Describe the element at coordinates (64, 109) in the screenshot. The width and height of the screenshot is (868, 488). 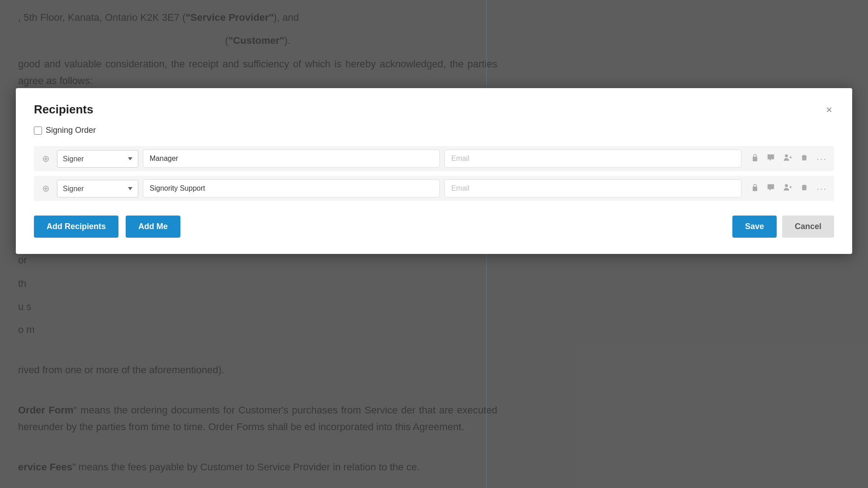
I see `modal-title: Recipients` at that location.